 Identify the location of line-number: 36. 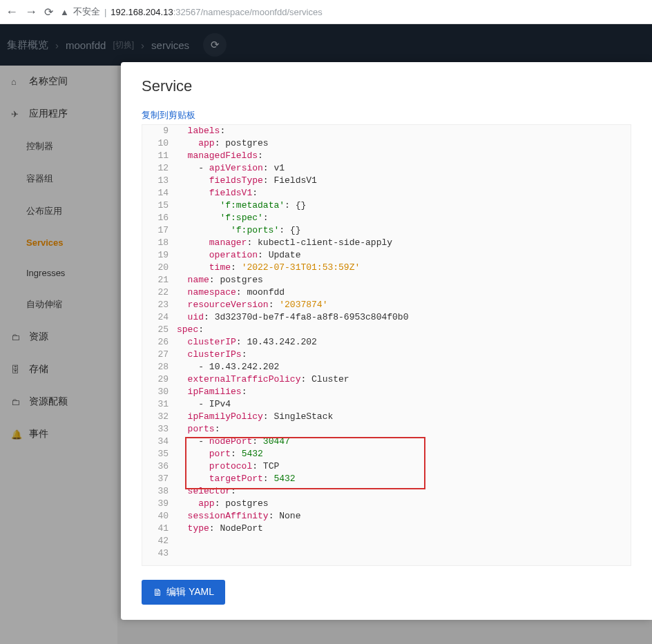
(160, 467).